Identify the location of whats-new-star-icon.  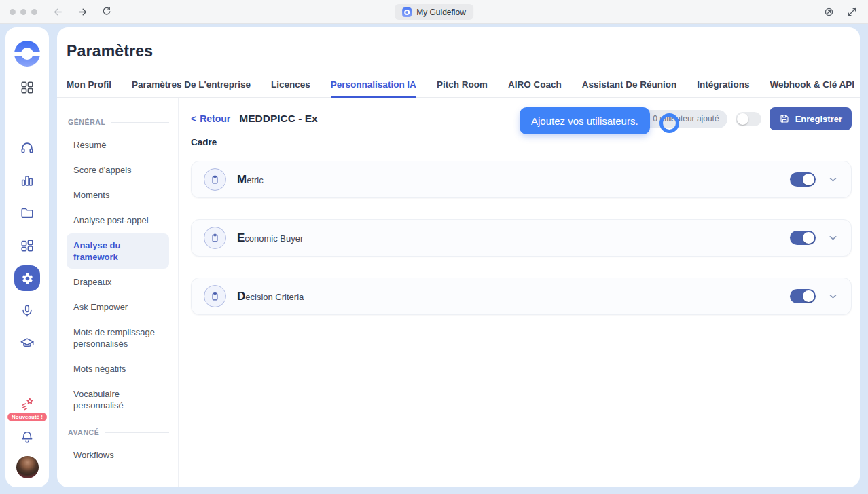
(27, 404).